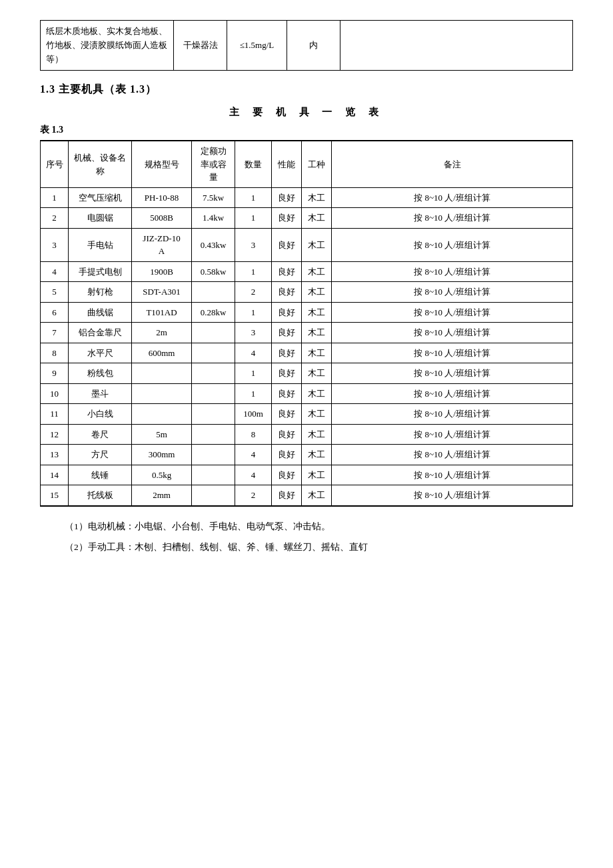  I want to click on cell-seq: 5, so click(55, 292).